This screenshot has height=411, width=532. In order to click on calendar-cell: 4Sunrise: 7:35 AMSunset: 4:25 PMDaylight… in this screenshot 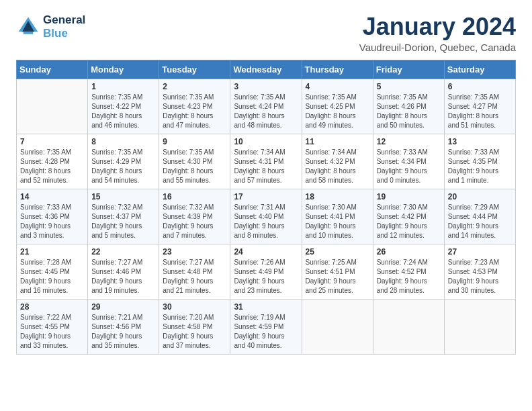, I will do `click(337, 106)`.